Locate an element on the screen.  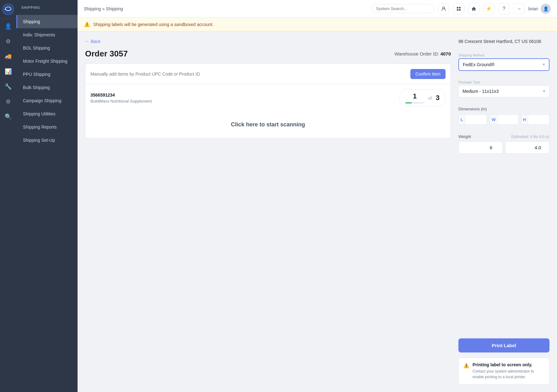
weight-row: lbs ▲ ▼ oz ▲ ▼ is located at coordinates (504, 147).